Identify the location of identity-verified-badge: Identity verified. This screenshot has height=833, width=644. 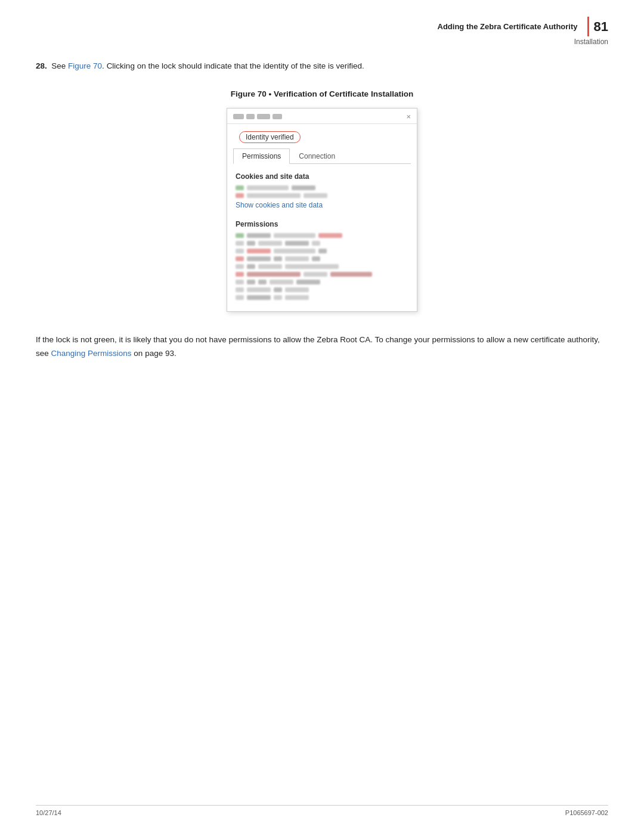
(270, 137).